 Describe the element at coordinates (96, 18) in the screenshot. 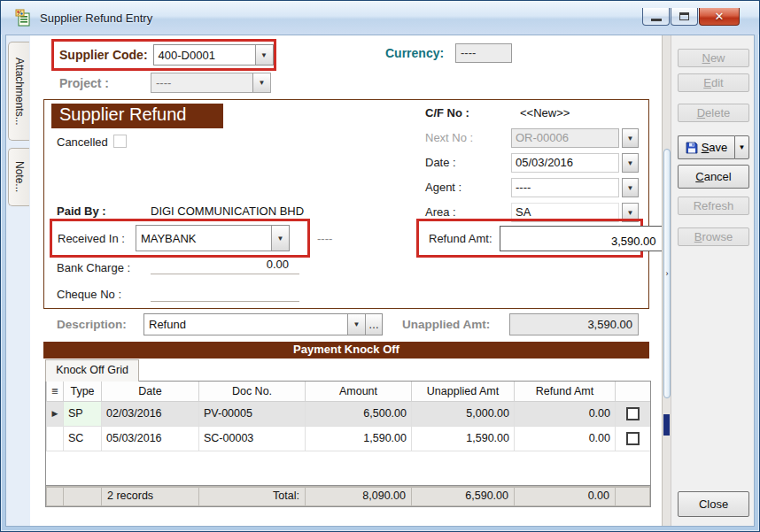

I see `window-title: Supplier Refund Entry` at that location.